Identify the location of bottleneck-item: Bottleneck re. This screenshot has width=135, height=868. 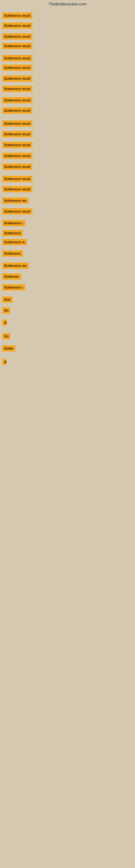
(14, 243).